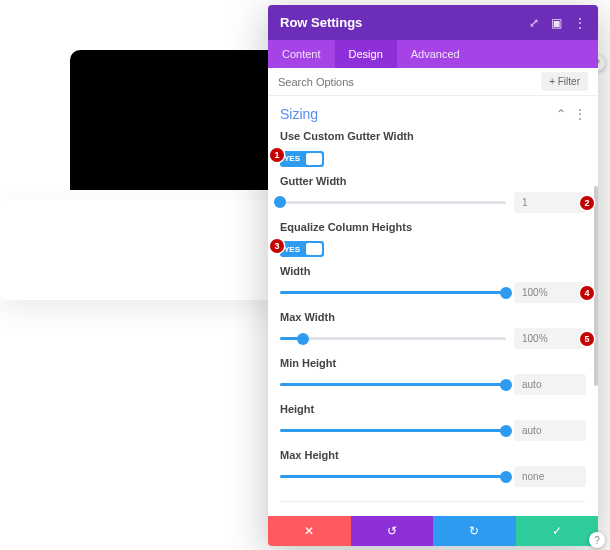 Image resolution: width=610 pixels, height=550 pixels. Describe the element at coordinates (393, 476) in the screenshot. I see `slider-max-height` at that location.